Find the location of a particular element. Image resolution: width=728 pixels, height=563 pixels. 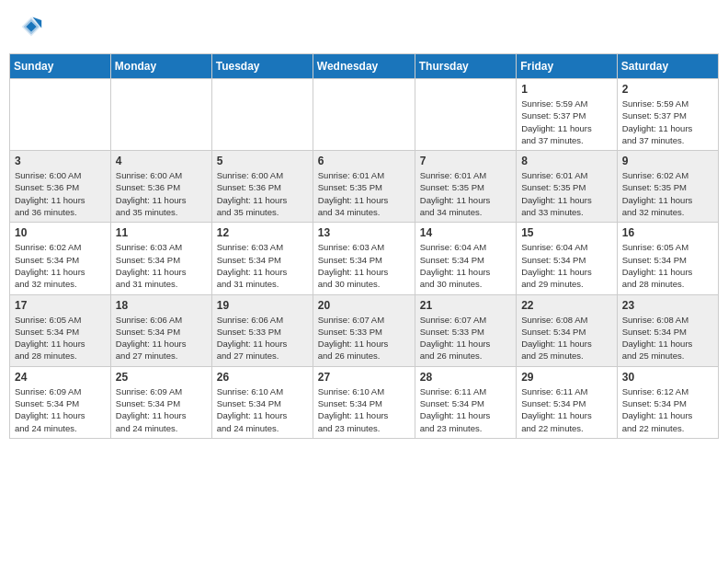

day-number: 5 is located at coordinates (263, 161).